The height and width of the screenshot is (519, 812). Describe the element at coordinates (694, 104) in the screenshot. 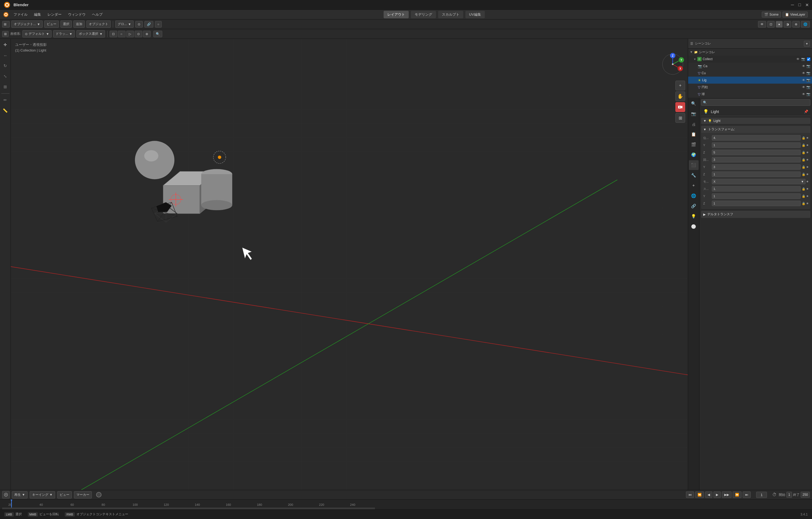

I see `props-search-btn: 🔍` at that location.